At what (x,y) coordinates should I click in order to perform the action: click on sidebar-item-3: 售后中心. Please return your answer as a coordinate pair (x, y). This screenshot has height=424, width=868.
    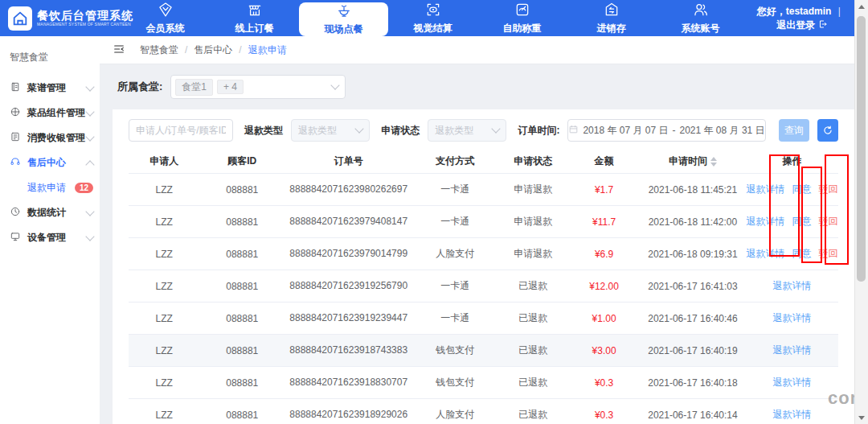
    Looking at the image, I should click on (50, 163).